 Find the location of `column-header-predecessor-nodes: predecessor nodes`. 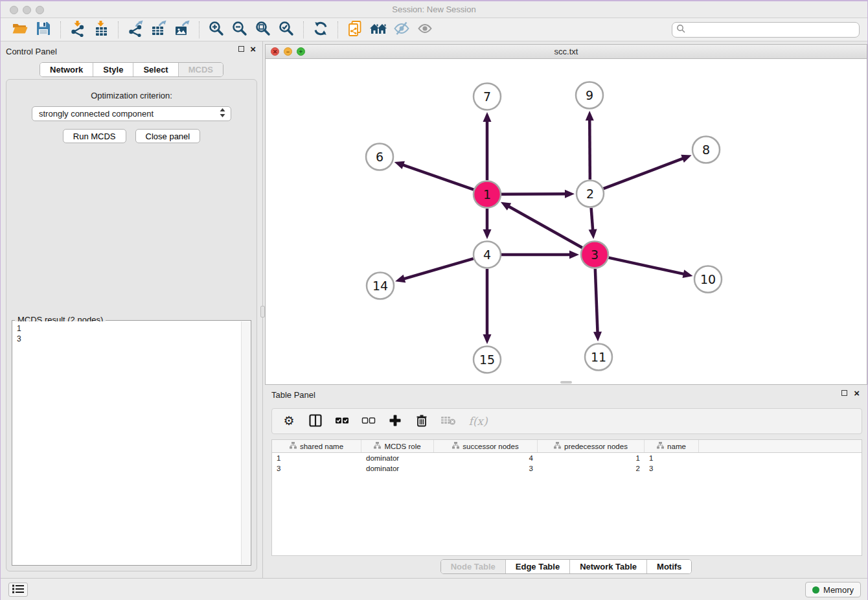

column-header-predecessor-nodes: predecessor nodes is located at coordinates (591, 446).